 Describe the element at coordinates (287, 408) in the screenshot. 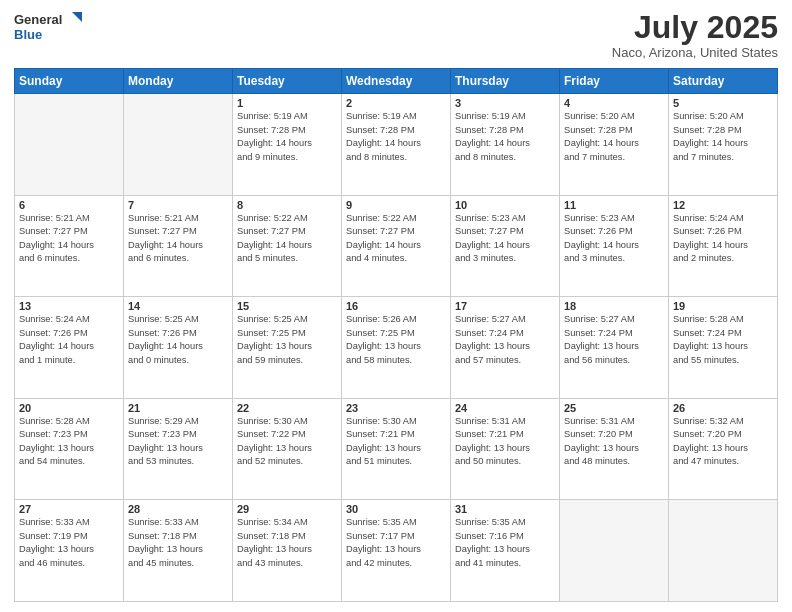

I see `day-number: 22` at that location.